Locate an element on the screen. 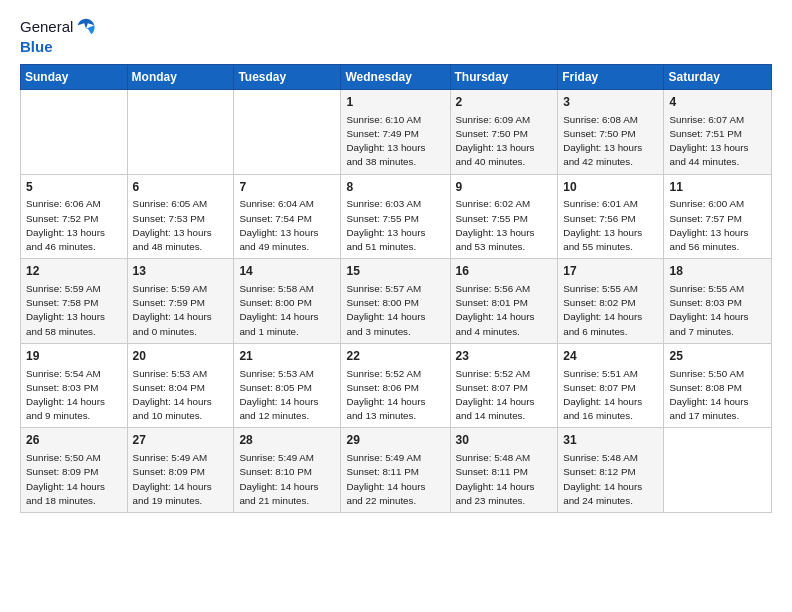  day-number: 26 is located at coordinates (74, 440).